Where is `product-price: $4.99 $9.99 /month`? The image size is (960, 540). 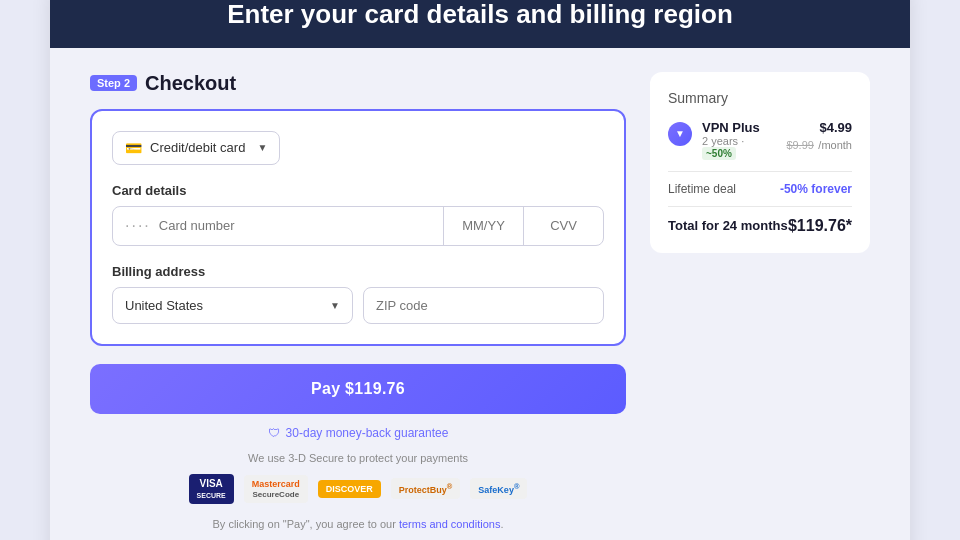 product-price: $4.99 $9.99 /month is located at coordinates (819, 136).